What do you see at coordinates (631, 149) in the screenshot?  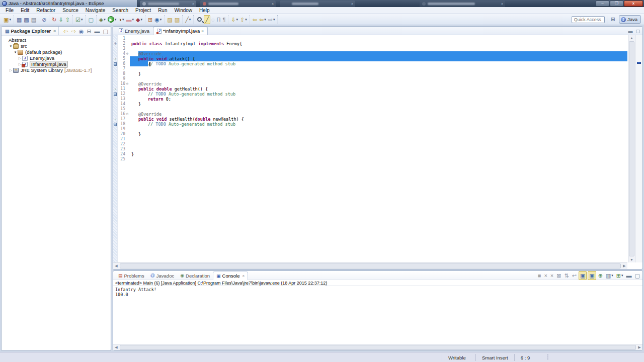 I see `editor-vertical-scrollbar: ▲ ▼` at bounding box center [631, 149].